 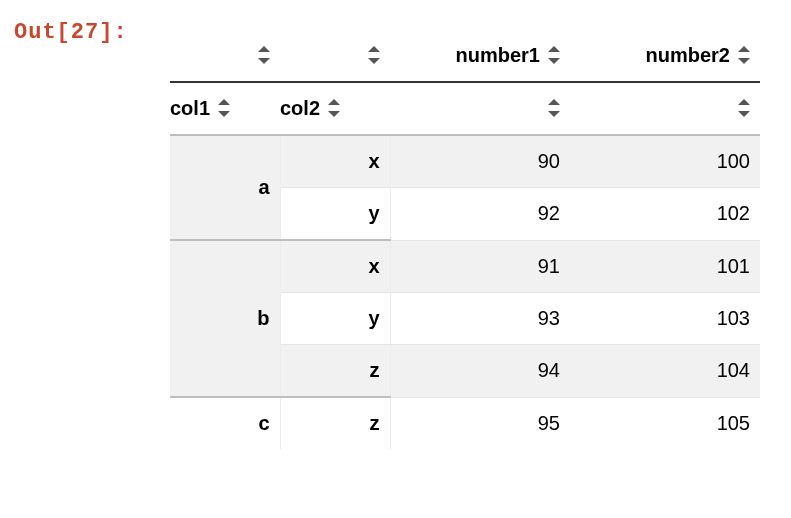 What do you see at coordinates (665, 319) in the screenshot?
I see `cell-number2: 103` at bounding box center [665, 319].